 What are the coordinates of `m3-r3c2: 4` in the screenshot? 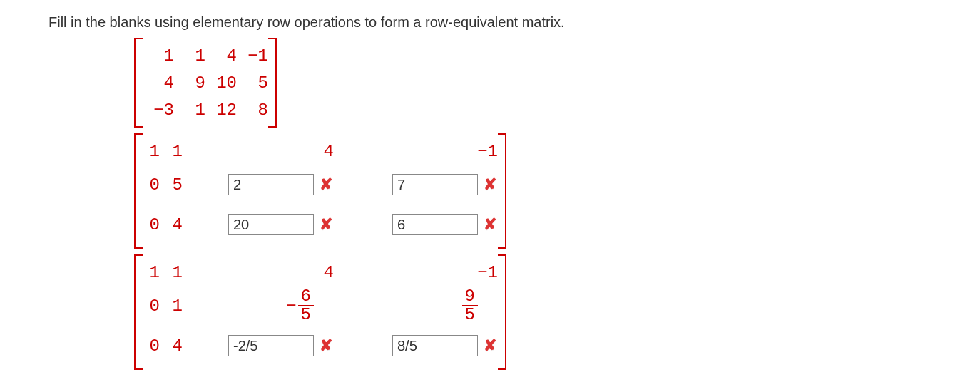 It's located at (174, 346).